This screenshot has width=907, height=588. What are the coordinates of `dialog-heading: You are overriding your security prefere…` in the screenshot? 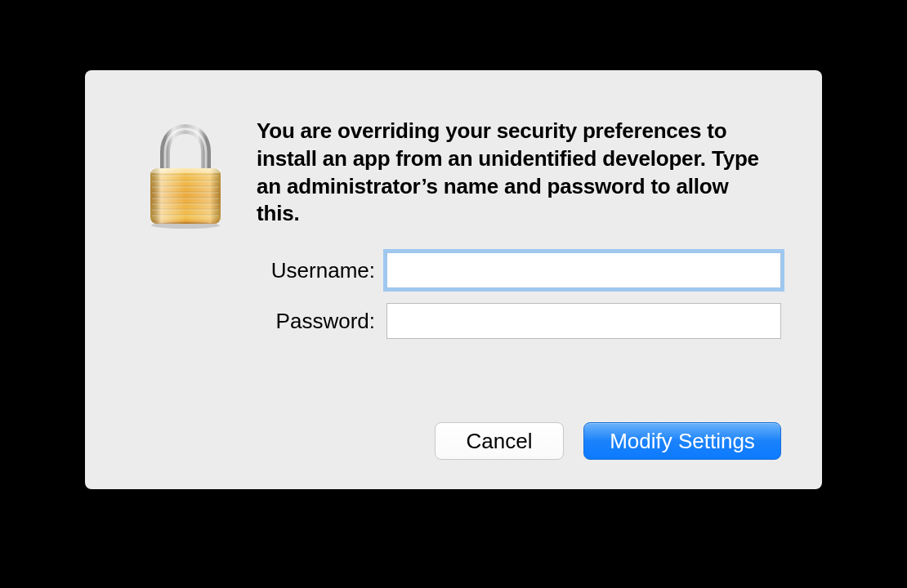 It's located at (519, 173).